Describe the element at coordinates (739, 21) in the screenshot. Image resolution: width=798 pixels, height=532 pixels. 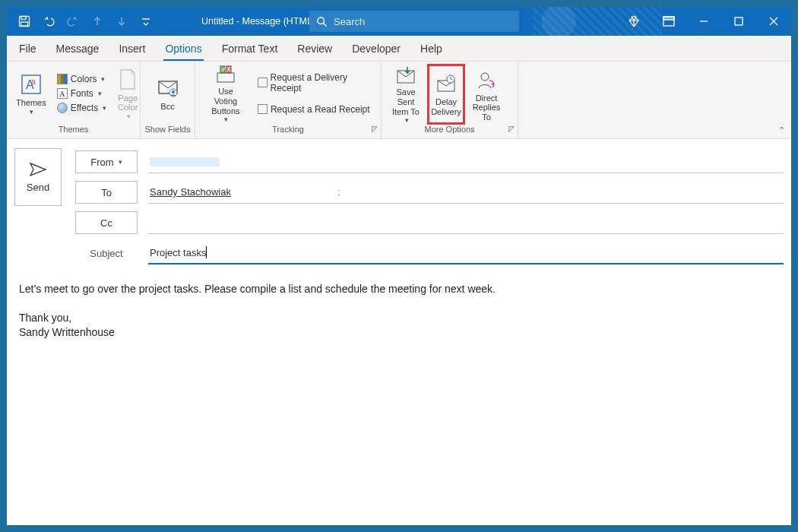
I see `maximize-button` at that location.